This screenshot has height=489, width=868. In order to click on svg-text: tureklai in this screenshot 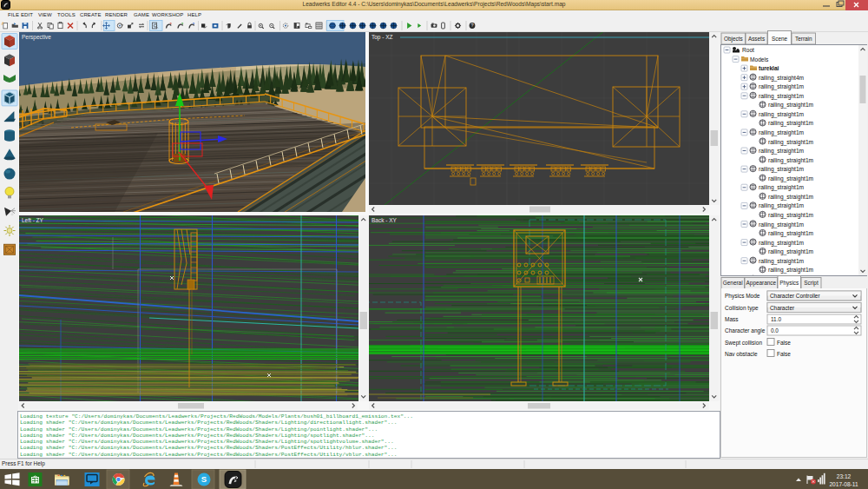, I will do `click(769, 68)`.